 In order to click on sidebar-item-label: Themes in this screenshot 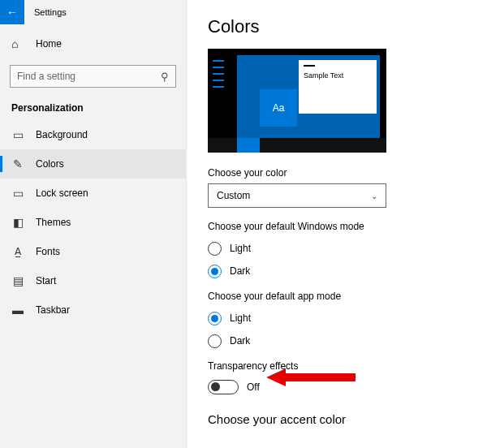, I will do `click(54, 222)`.